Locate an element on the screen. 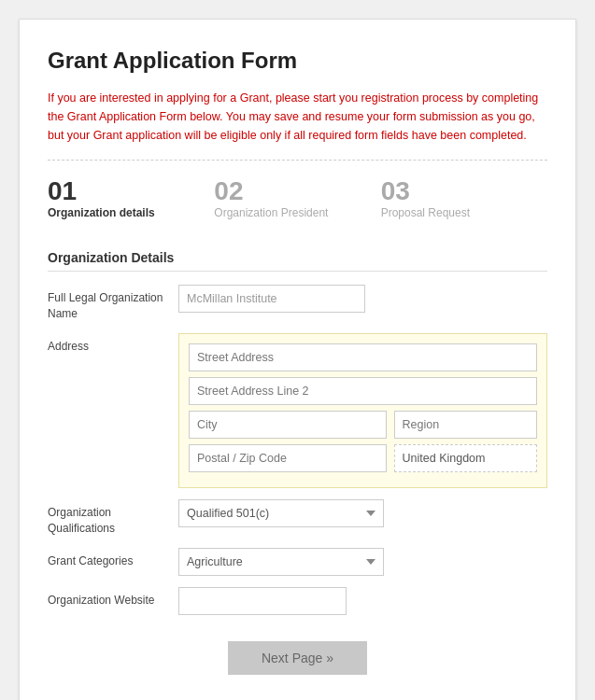 Image resolution: width=595 pixels, height=700 pixels. qualifications-row: Organization Qualifications Qualified 50… is located at coordinates (297, 518).